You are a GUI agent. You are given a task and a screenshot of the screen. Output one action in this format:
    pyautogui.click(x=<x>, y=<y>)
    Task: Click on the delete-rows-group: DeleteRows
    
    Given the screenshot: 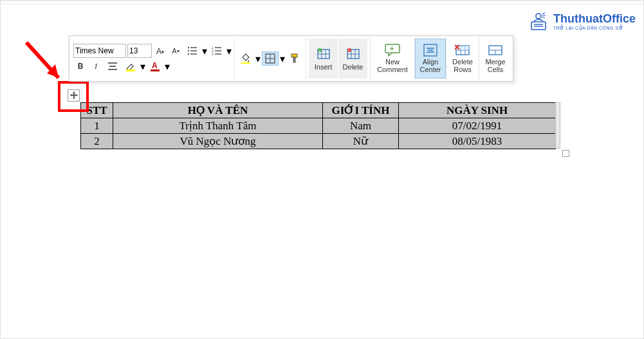 What is the action you would take?
    pyautogui.click(x=463, y=59)
    